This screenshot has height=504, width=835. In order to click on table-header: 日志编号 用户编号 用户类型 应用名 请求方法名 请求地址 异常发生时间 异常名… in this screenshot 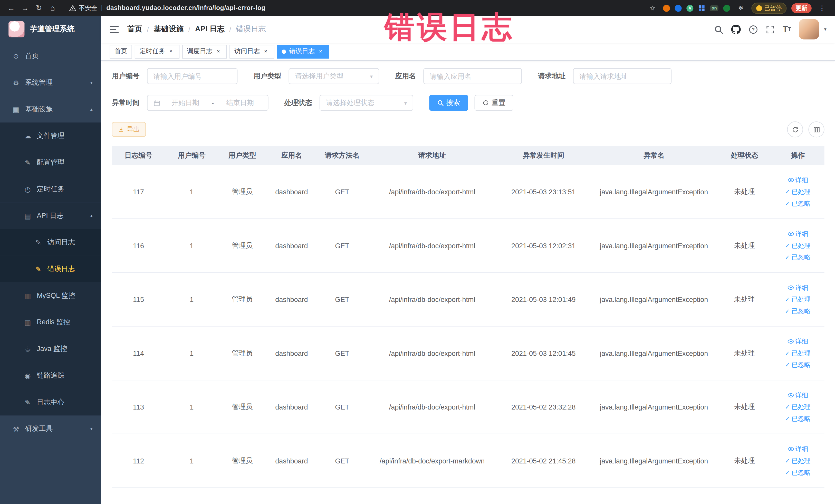, I will do `click(468, 155)`.